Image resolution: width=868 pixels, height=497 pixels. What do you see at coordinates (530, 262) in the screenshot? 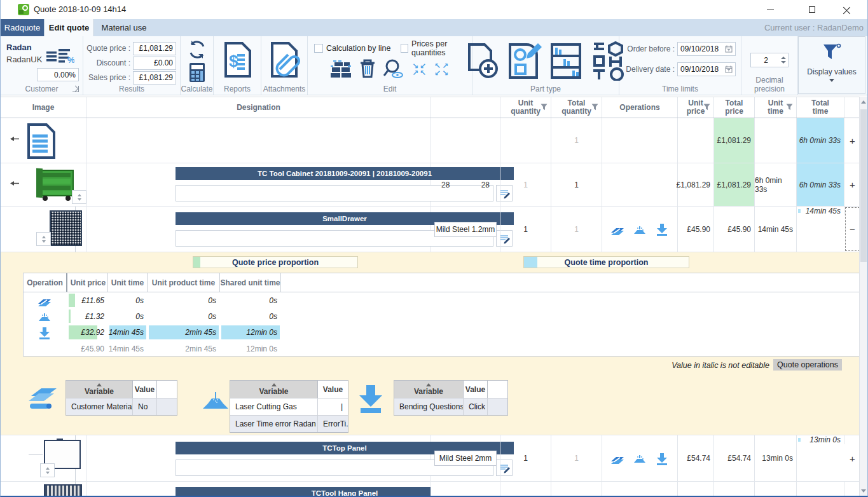
I see `time-proportion-bar` at bounding box center [530, 262].